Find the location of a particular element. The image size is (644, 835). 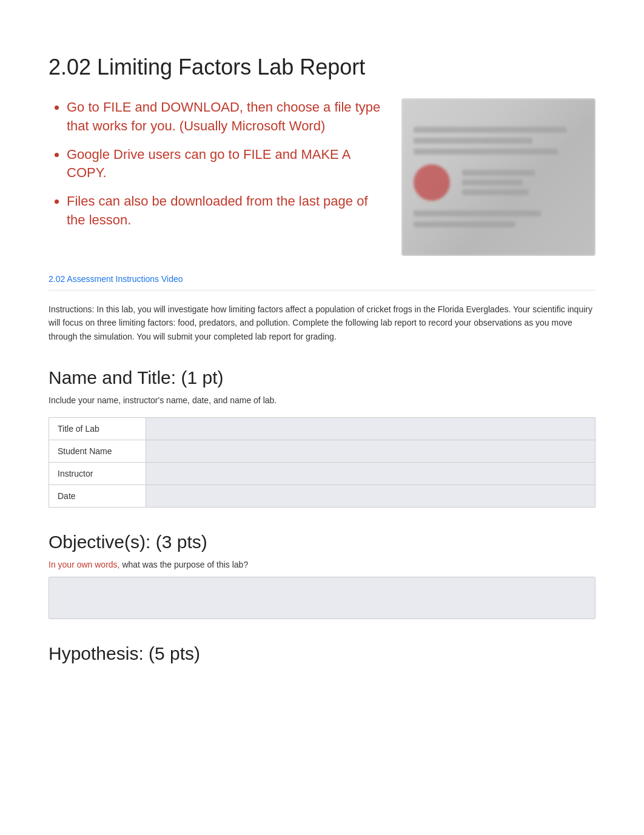

input-instructor is located at coordinates (371, 474).